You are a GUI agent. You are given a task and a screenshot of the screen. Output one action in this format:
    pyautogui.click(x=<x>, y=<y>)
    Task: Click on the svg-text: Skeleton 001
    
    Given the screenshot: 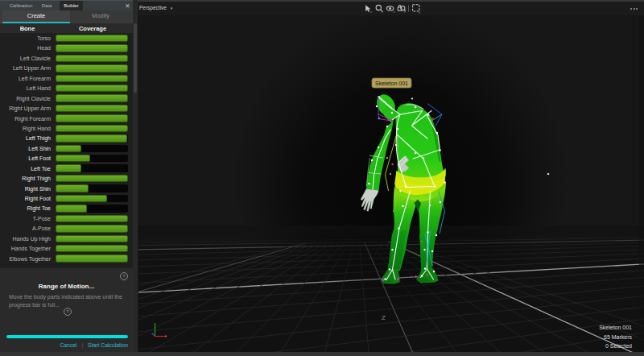 What is the action you would take?
    pyautogui.click(x=391, y=84)
    